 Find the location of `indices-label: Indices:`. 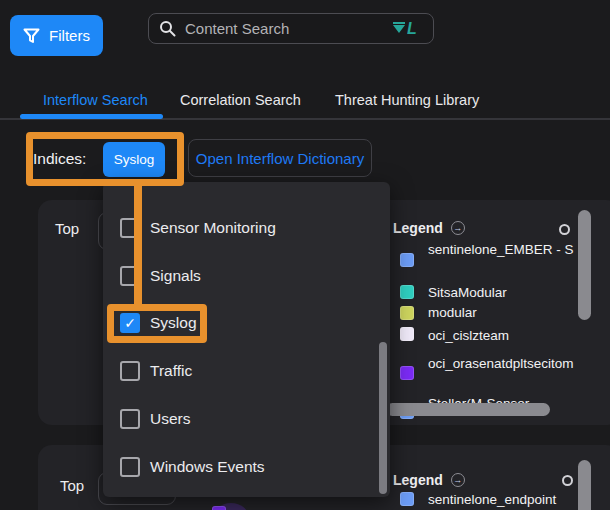

indices-label: Indices: is located at coordinates (60, 159).